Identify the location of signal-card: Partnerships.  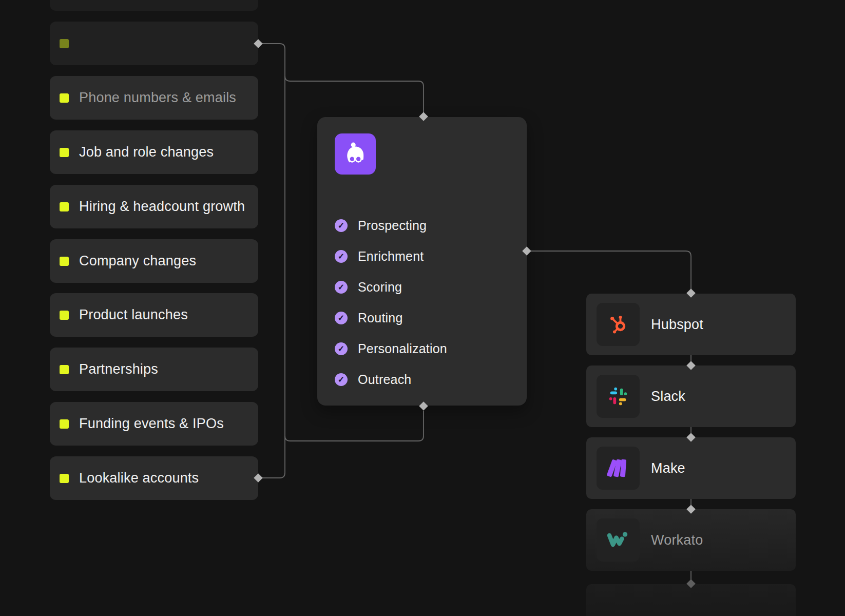
(154, 370).